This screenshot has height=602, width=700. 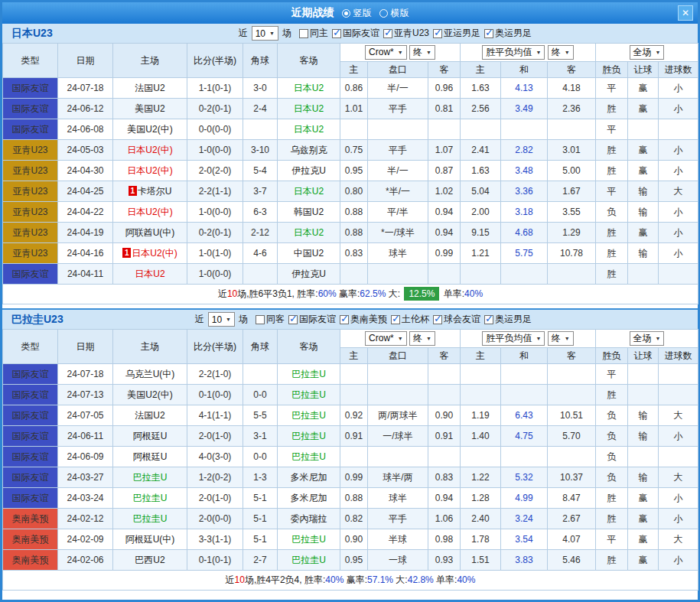 I want to click on euro-source-value: 胜平负均值, so click(x=509, y=52).